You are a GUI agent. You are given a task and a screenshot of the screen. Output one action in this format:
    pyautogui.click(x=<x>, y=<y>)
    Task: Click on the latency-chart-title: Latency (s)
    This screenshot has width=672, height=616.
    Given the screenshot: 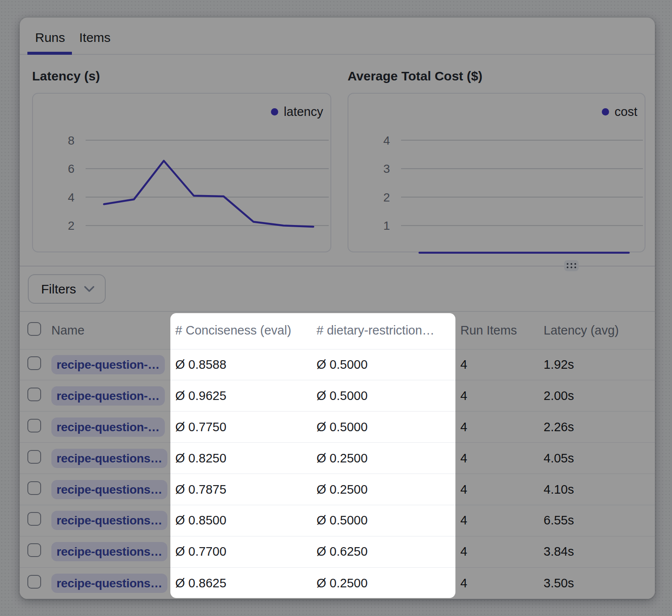 What is the action you would take?
    pyautogui.click(x=66, y=76)
    